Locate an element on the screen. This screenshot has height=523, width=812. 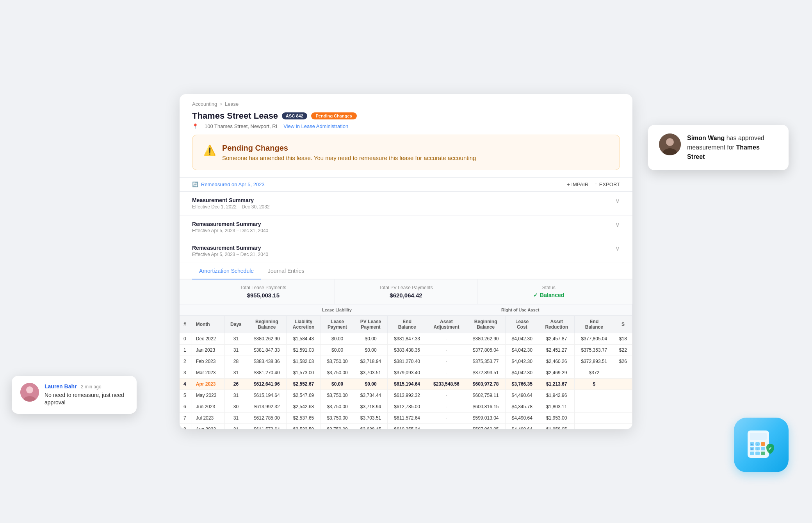
stat-label-lease-payments: Total Lease Payments is located at coordinates (263, 288).